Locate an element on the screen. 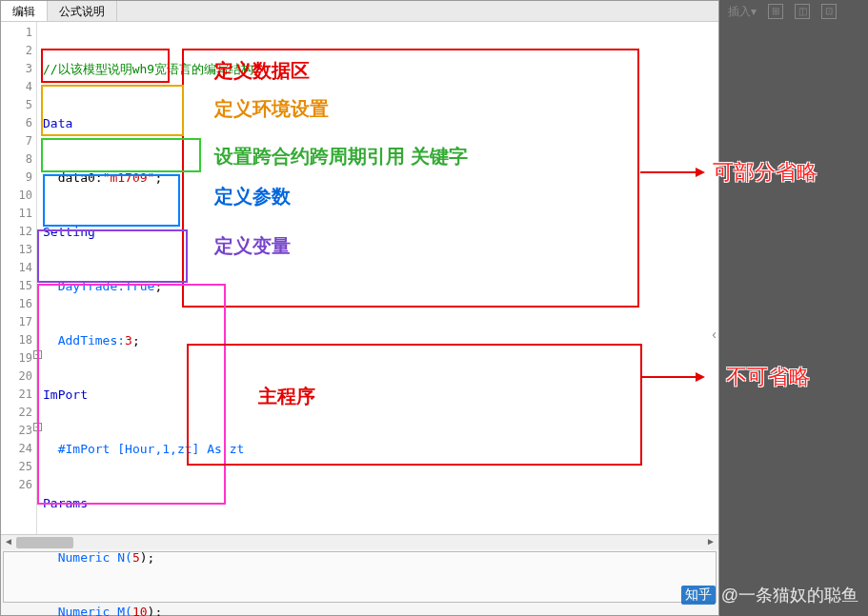 The image size is (868, 616). image-icon: ◫ is located at coordinates (802, 11).